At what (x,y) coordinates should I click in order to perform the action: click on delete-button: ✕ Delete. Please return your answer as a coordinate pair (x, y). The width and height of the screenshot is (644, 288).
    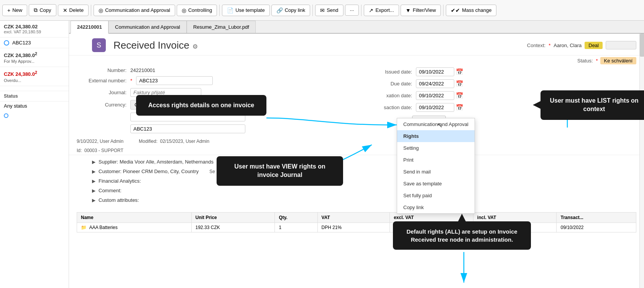
    Looking at the image, I should click on (74, 10).